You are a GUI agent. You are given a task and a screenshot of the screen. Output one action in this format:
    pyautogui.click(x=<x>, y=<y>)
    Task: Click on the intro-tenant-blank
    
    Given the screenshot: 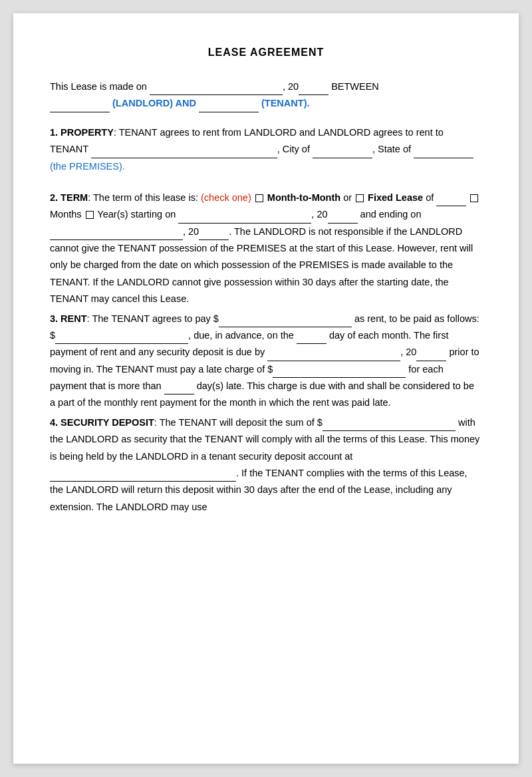 What is the action you would take?
    pyautogui.click(x=229, y=107)
    